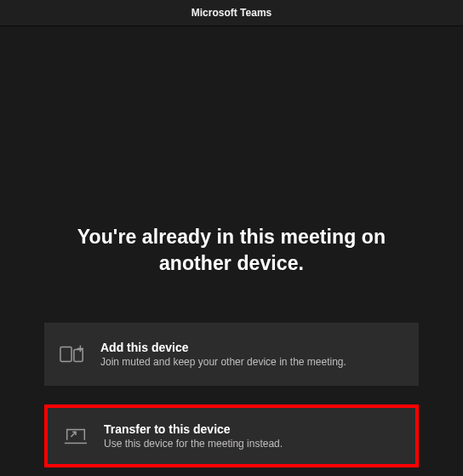 Image resolution: width=463 pixels, height=476 pixels. I want to click on add-this-device-button: Add this device Join muted and keep your…, so click(232, 354).